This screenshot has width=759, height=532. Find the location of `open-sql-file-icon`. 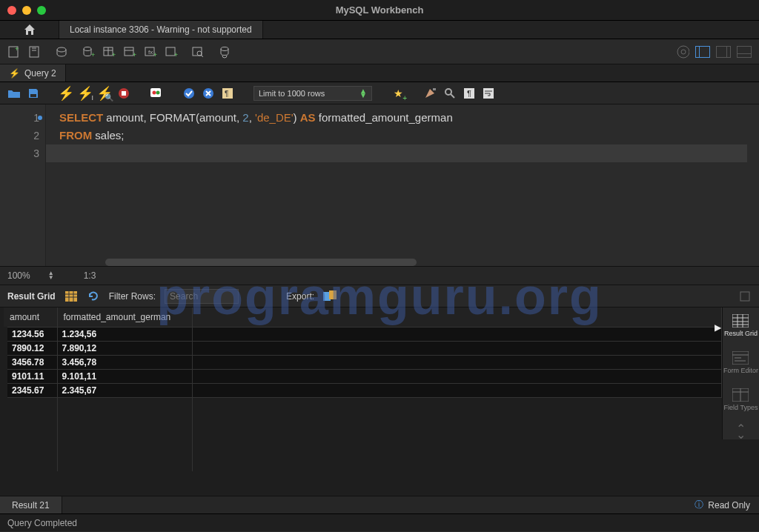

open-sql-file-icon is located at coordinates (35, 52).